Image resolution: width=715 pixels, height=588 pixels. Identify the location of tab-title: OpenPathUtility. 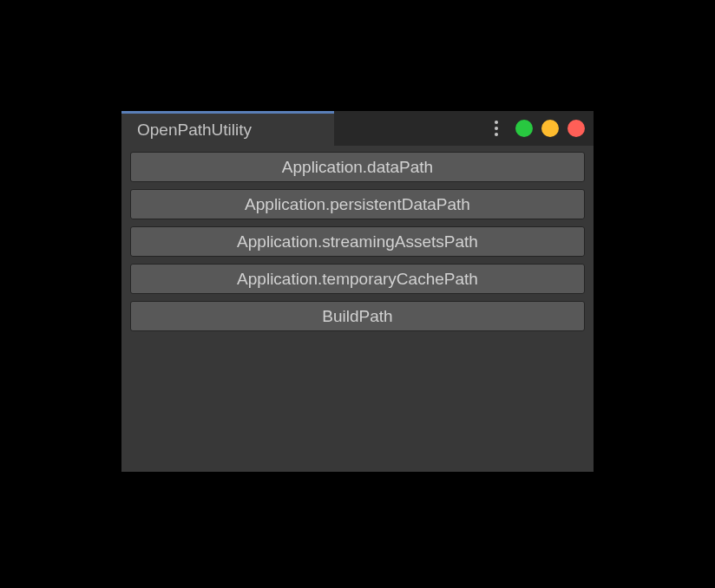
(194, 130).